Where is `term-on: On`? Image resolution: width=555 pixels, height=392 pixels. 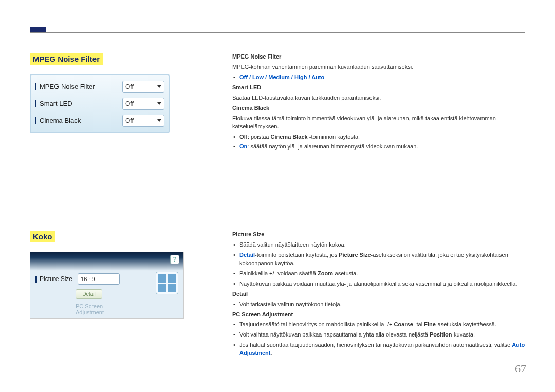
term-on: On is located at coordinates (244, 146).